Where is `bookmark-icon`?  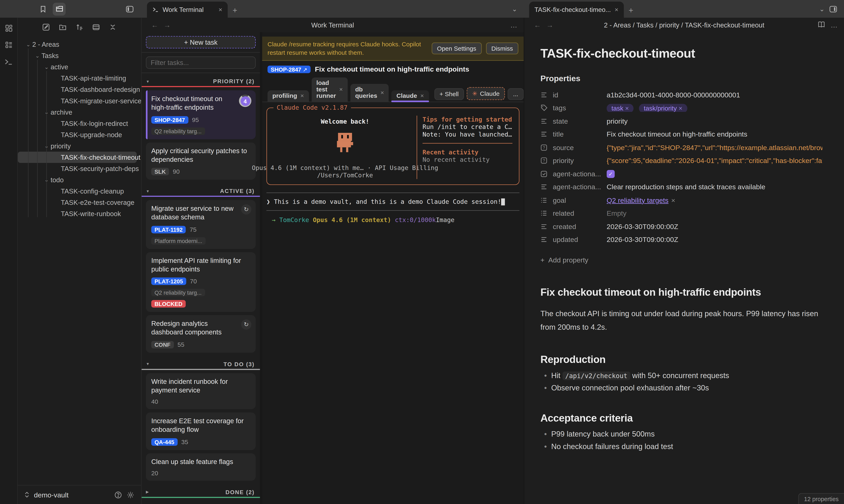
bookmark-icon is located at coordinates (43, 9).